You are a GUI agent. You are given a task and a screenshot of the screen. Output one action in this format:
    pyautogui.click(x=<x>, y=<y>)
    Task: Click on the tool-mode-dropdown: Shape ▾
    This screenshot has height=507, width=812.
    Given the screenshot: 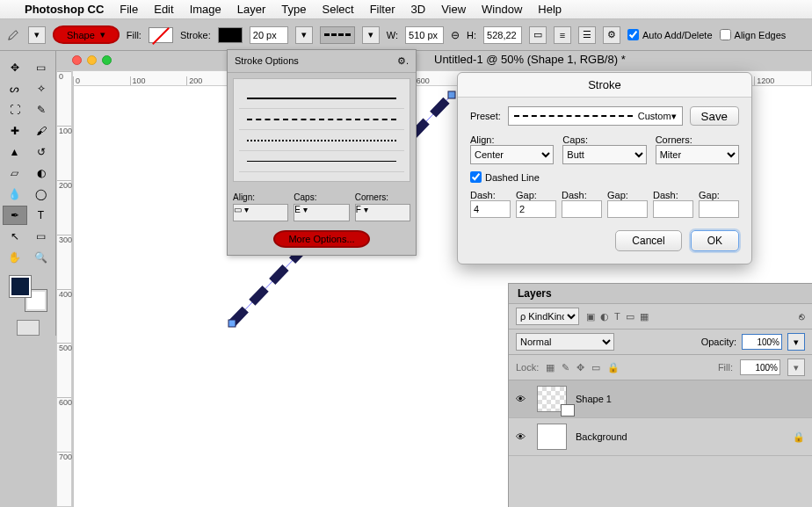 What is the action you would take?
    pyautogui.click(x=86, y=35)
    